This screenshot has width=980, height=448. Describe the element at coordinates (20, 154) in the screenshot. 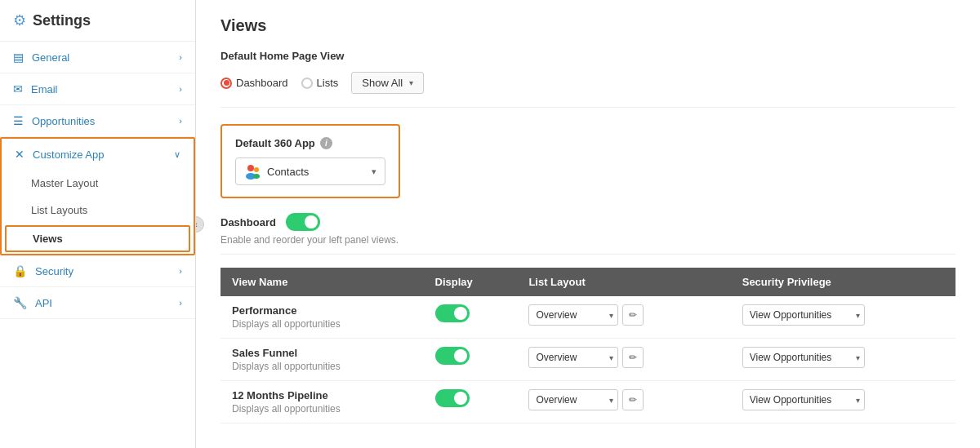

I see `customize-app-icon: ✕` at that location.